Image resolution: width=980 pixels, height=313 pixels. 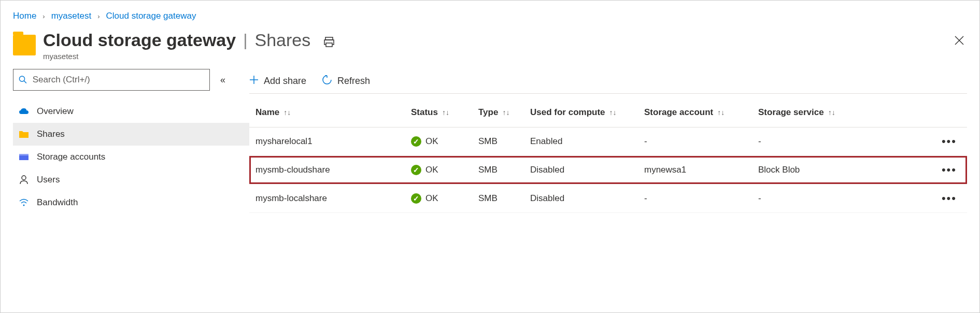 What do you see at coordinates (329, 42) in the screenshot?
I see `print-icon` at bounding box center [329, 42].